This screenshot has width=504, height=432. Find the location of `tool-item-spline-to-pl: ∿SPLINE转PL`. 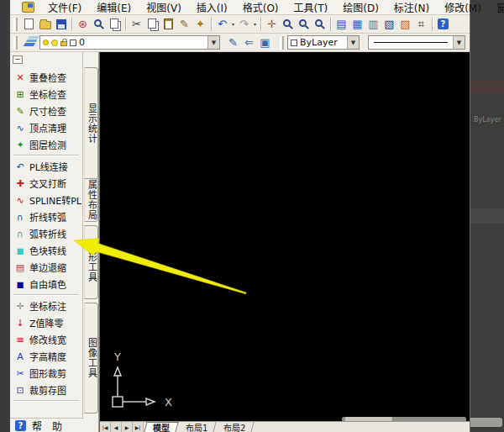

tool-item-spline-to-pl: ∿SPLINE转PL is located at coordinates (46, 200).